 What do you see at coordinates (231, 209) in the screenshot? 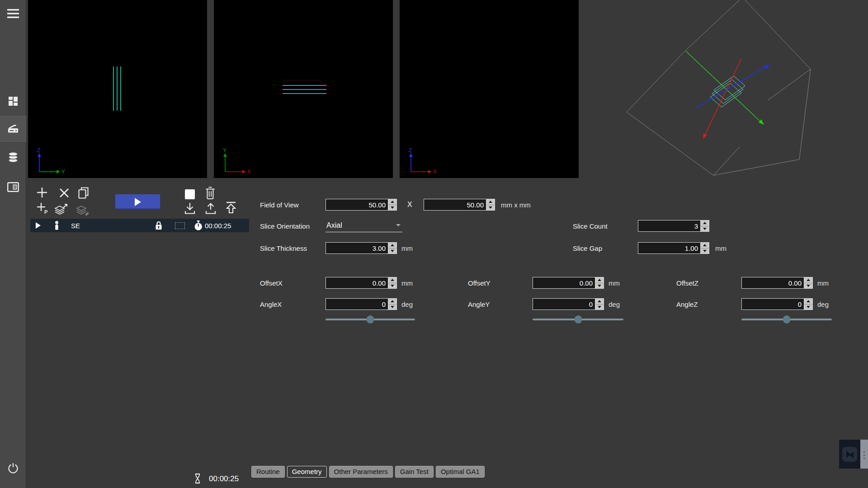
I see `upload-all-button` at bounding box center [231, 209].